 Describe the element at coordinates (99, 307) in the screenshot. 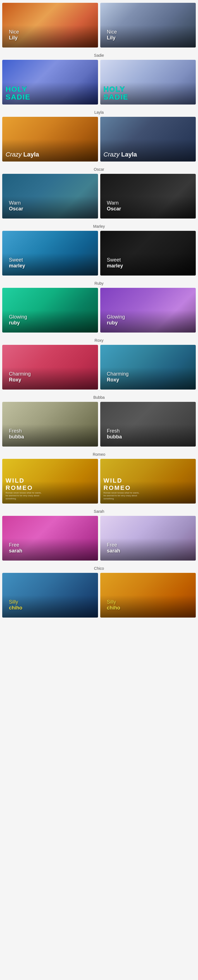

I see `section-ruby: RubyGlowing rubyGlowing ruby` at that location.